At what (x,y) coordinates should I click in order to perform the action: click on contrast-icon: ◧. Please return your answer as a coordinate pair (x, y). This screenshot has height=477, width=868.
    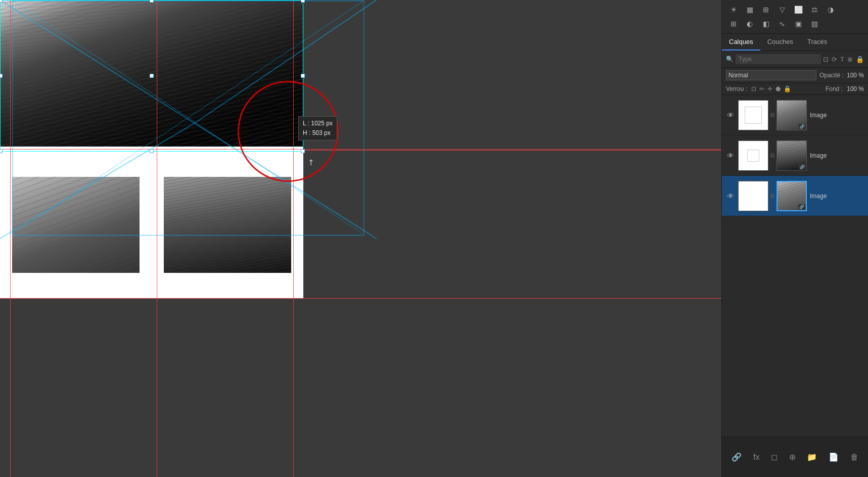
    Looking at the image, I should click on (766, 24).